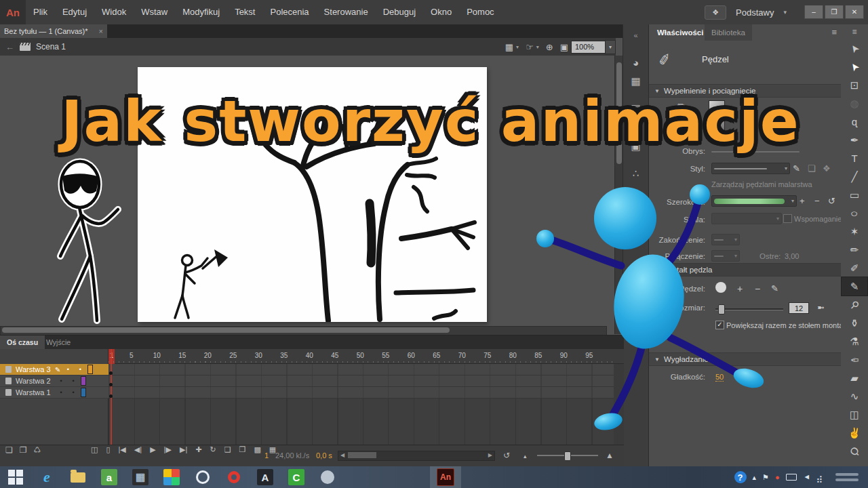  I want to click on width-profile-dropdown: ▾, so click(754, 201).